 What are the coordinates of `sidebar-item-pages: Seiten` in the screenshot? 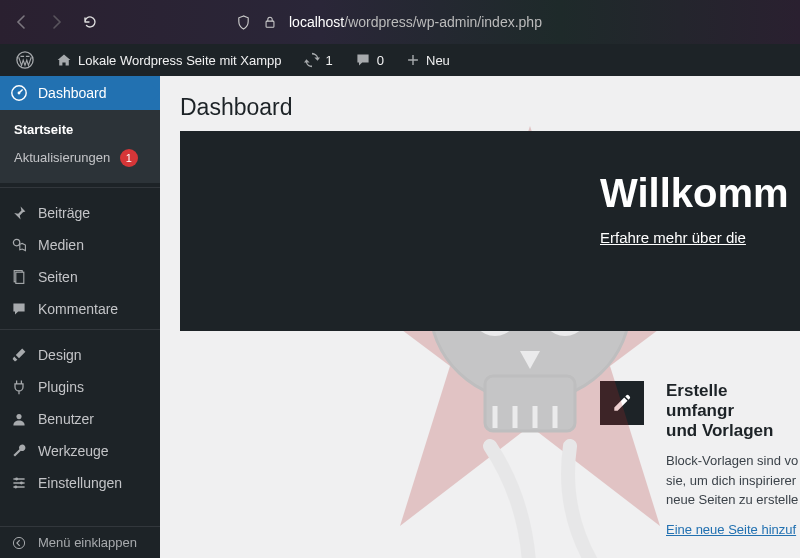 It's located at (80, 277).